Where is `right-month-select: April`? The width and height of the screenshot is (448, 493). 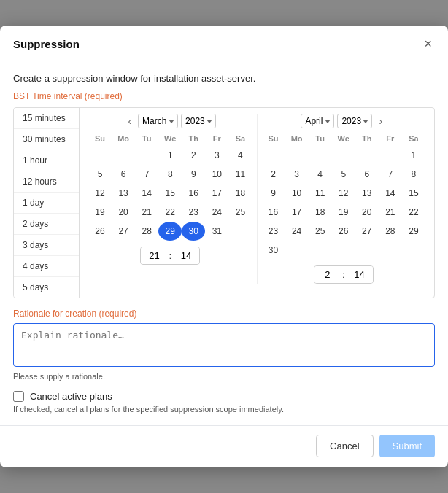
right-month-select: April is located at coordinates (317, 121).